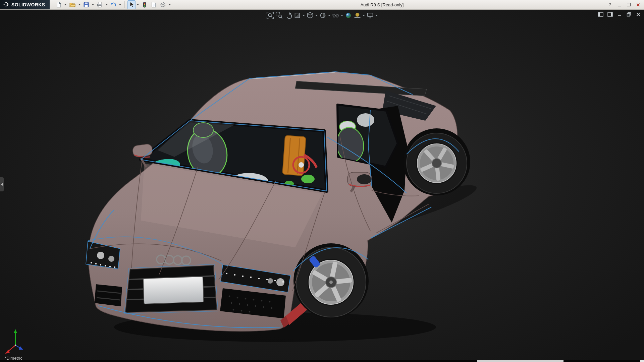 This screenshot has height=362, width=644. I want to click on triad-y-axis, so click(15, 331).